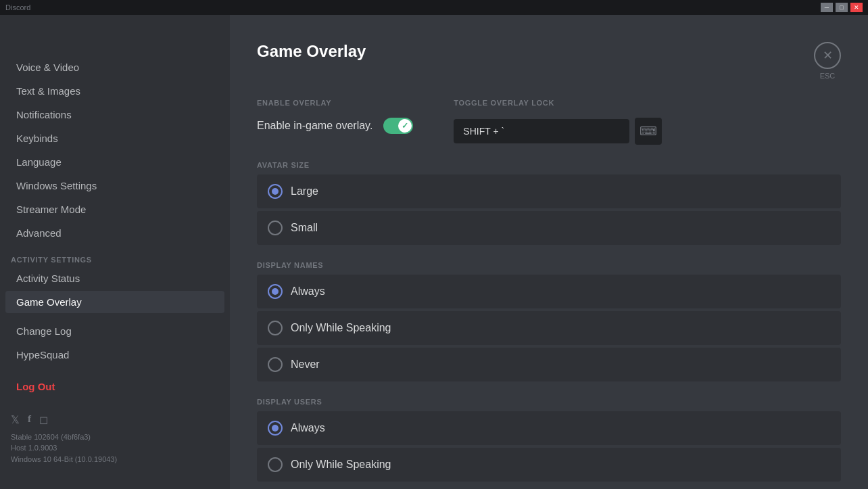 The image size is (868, 489). Describe the element at coordinates (558, 131) in the screenshot. I see `keybind-field: ⌨` at that location.